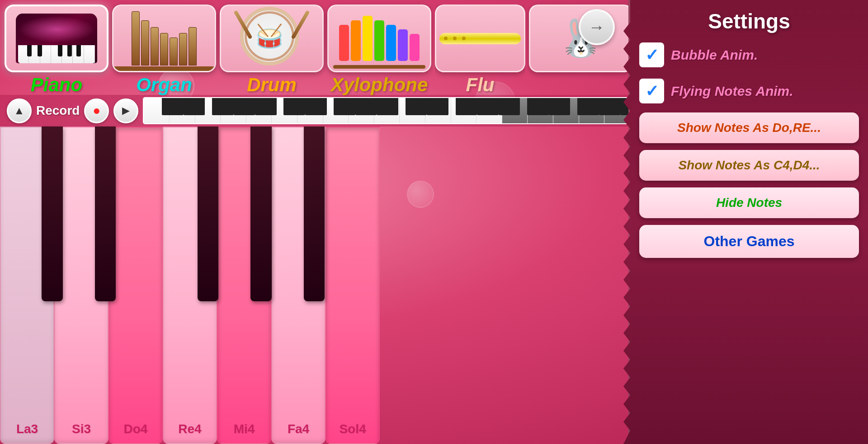 This screenshot has width=868, height=444. I want to click on record-label: Record, so click(58, 111).